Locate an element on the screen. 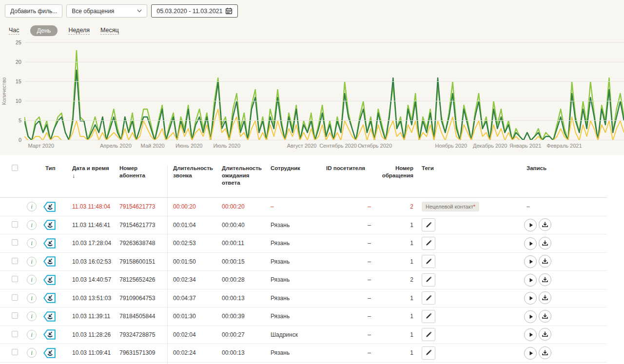  tag-chip: Нецелевой контакт* is located at coordinates (450, 207).